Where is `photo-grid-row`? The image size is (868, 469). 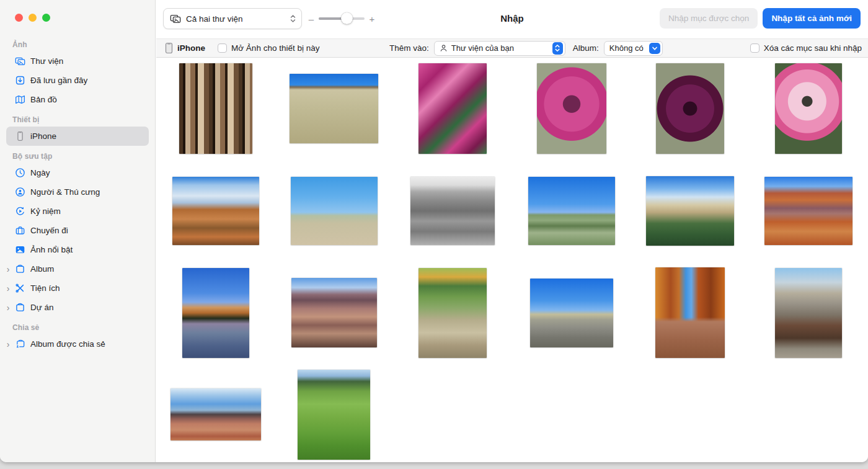 photo-grid-row is located at coordinates (512, 211).